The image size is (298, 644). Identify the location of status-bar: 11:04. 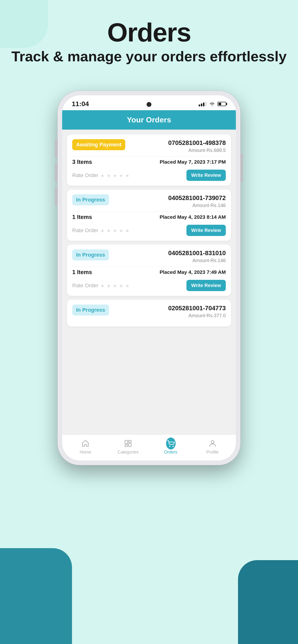
(149, 103).